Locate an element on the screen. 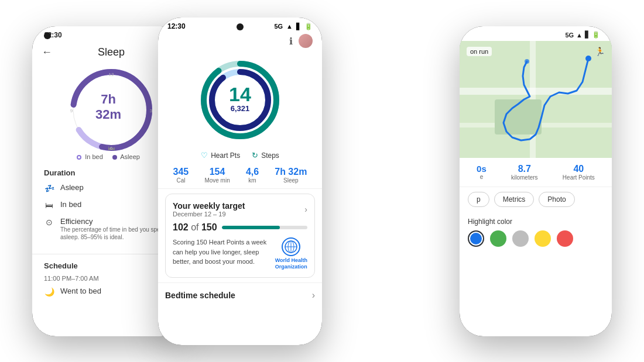 The height and width of the screenshot is (362, 644). asleep-label: Asleep is located at coordinates (117, 187).